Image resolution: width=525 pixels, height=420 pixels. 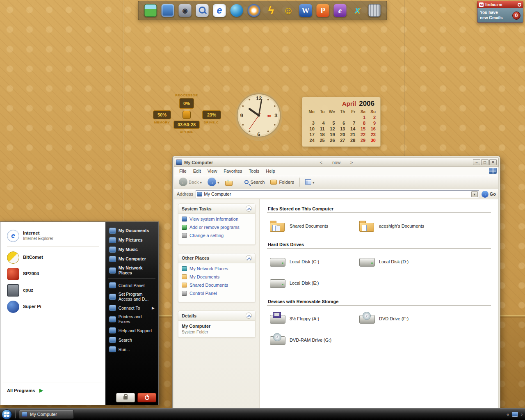 I want to click on start-button, so click(x=7, y=414).